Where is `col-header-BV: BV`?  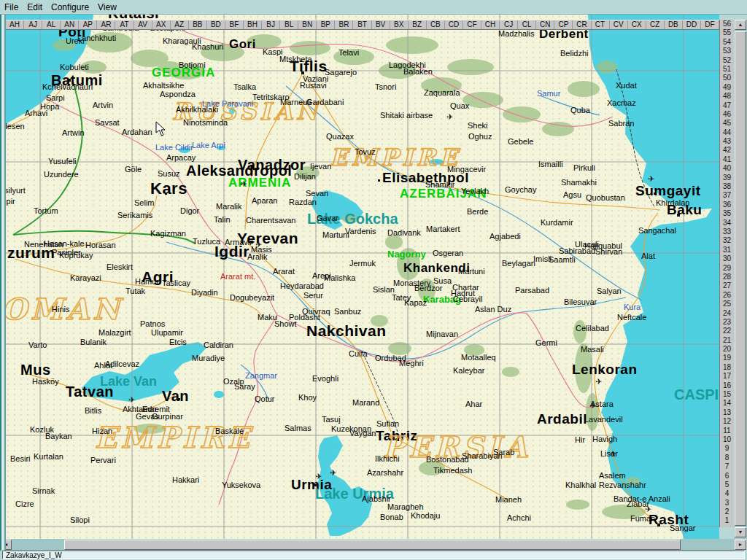 col-header-BV: BV is located at coordinates (381, 25).